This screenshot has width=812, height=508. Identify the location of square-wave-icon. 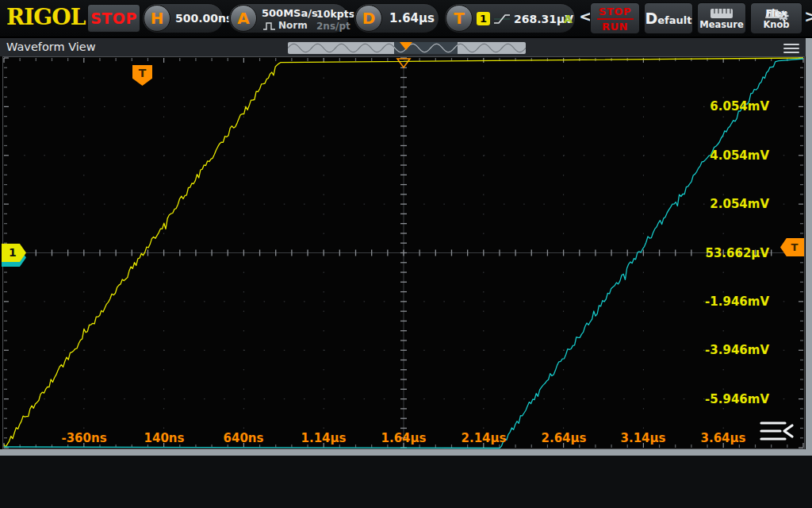
(270, 26).